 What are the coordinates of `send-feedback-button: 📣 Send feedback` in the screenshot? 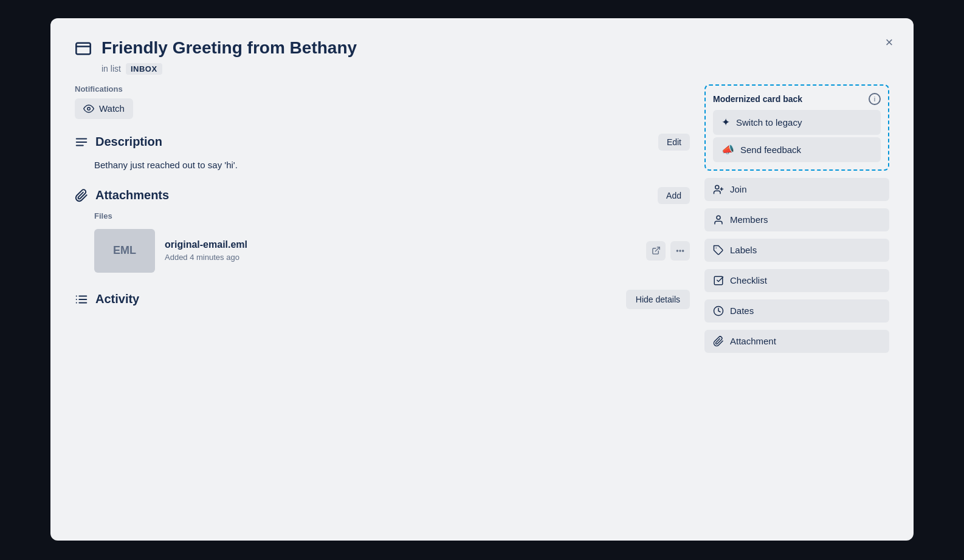 It's located at (797, 149).